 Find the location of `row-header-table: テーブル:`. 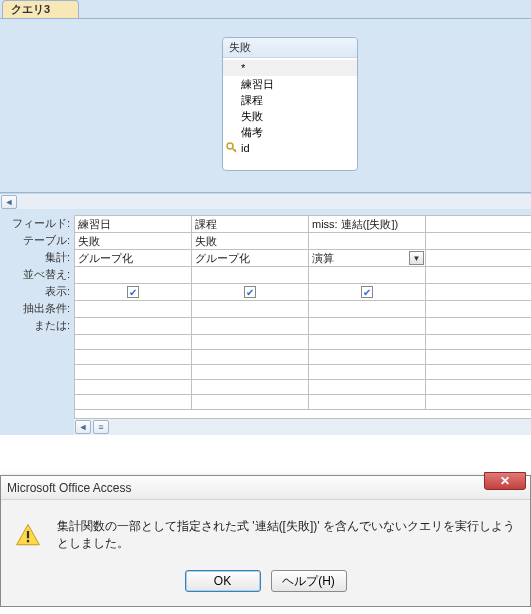

row-header-table: テーブル: is located at coordinates (37, 240).